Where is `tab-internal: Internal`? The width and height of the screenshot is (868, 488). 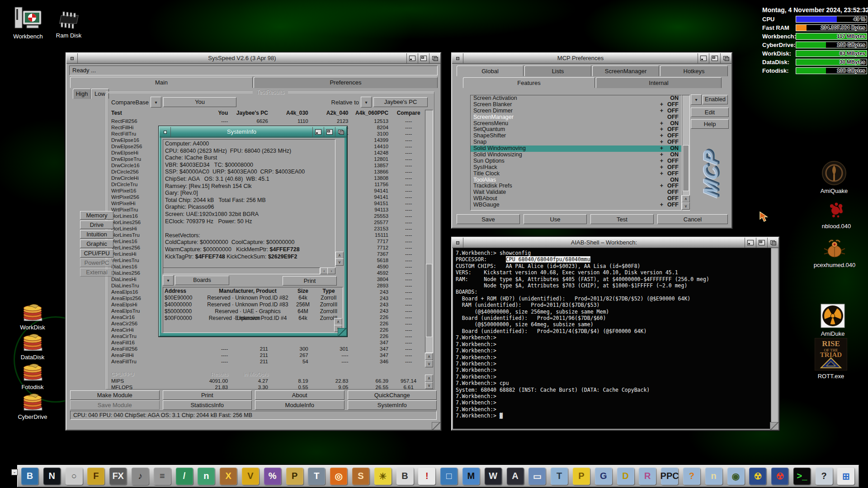
tab-internal: Internal is located at coordinates (659, 83).